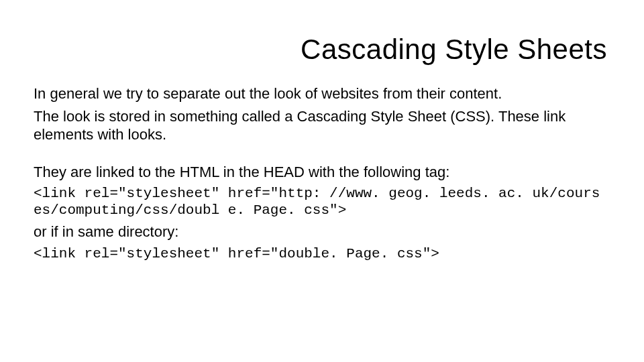 This screenshot has width=644, height=362. Describe the element at coordinates (321, 232) in the screenshot. I see `paragraph-same-dir: or if in same directory:` at that location.